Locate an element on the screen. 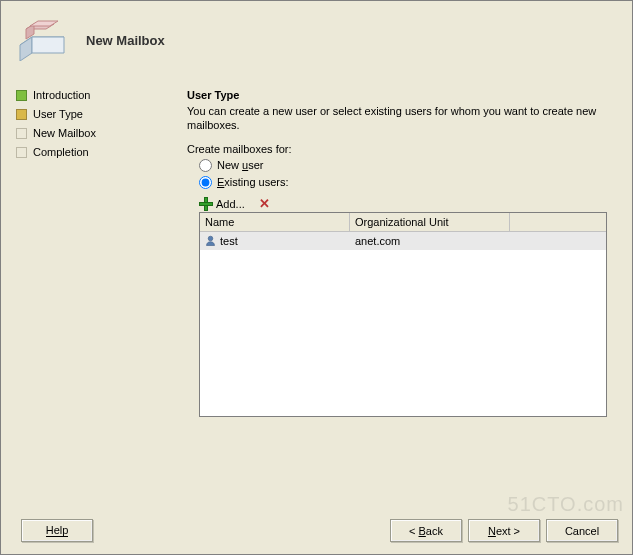  step-label: Introduction is located at coordinates (62, 95).